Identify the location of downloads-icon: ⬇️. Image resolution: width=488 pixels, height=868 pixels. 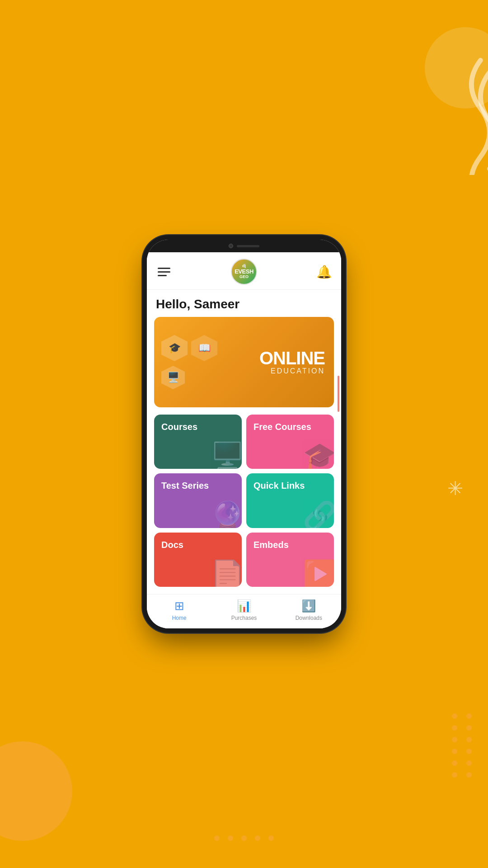
(309, 606).